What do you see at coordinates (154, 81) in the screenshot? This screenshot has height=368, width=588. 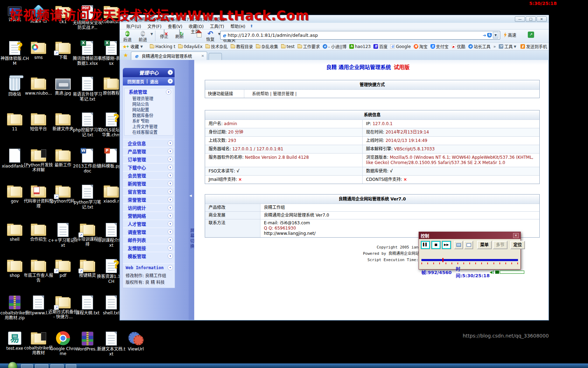 I see `logout-link: 退出` at bounding box center [154, 81].